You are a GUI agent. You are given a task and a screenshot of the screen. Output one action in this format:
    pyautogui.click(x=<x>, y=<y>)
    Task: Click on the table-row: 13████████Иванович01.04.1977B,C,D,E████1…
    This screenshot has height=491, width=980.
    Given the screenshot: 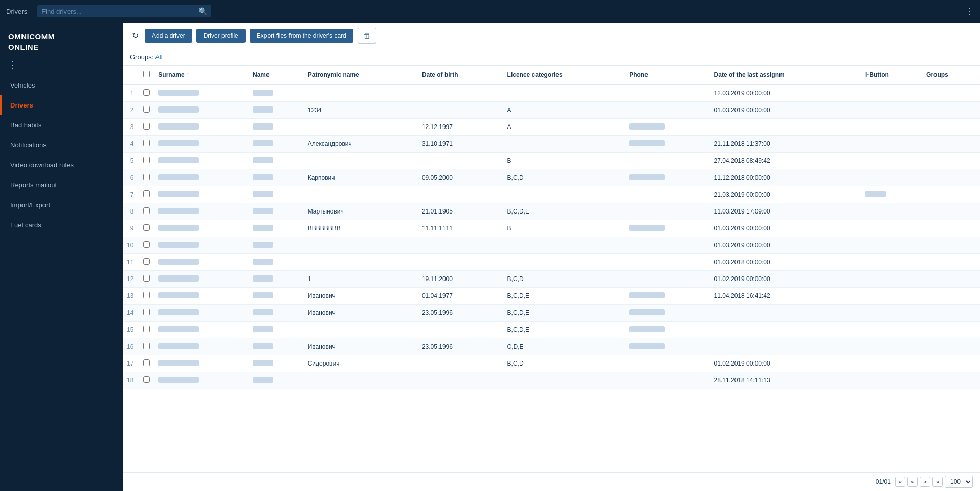 What is the action you would take?
    pyautogui.click(x=551, y=296)
    